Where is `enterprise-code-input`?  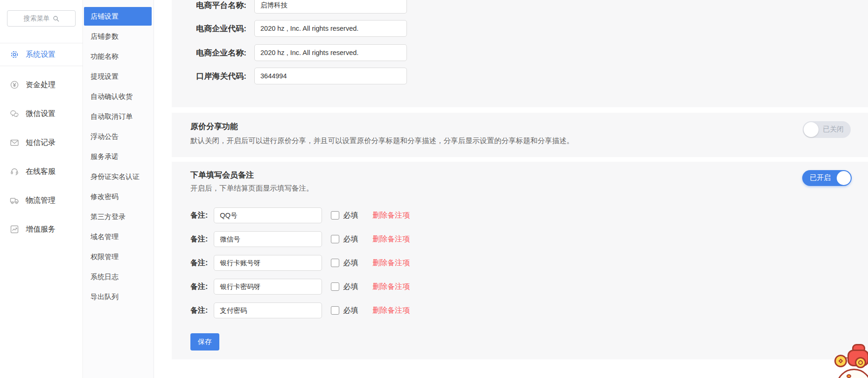
enterprise-code-input is located at coordinates (330, 28).